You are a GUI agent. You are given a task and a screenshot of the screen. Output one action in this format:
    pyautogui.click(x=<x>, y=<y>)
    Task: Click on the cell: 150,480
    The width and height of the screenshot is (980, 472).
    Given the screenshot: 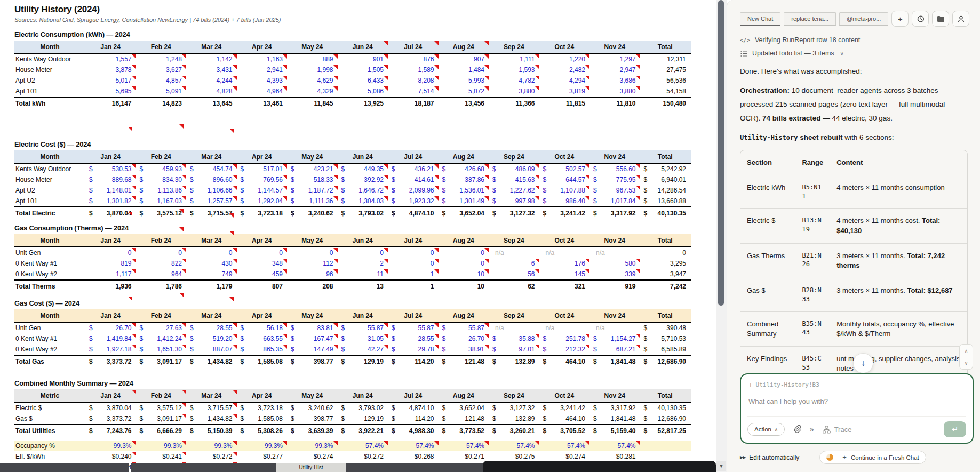 What is the action you would take?
    pyautogui.click(x=666, y=103)
    